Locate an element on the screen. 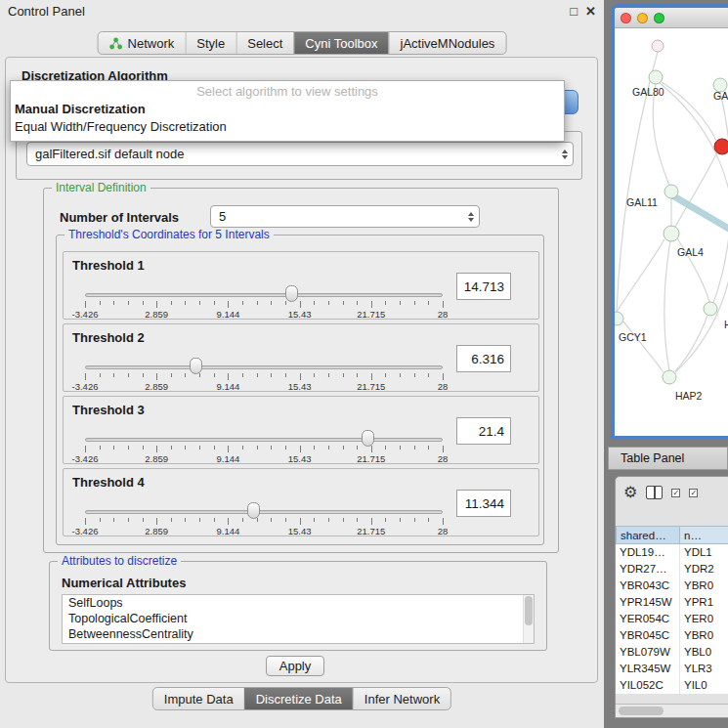  table-row: YBR043CYBR0 is located at coordinates (672, 586).